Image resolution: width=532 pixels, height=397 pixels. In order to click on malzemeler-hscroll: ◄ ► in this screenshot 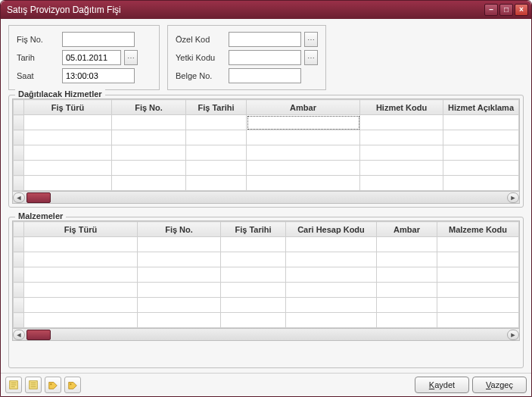, I will do `click(266, 335)`.